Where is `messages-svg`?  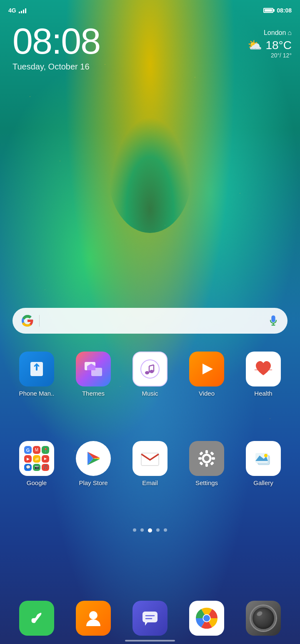
messages-svg is located at coordinates (150, 618).